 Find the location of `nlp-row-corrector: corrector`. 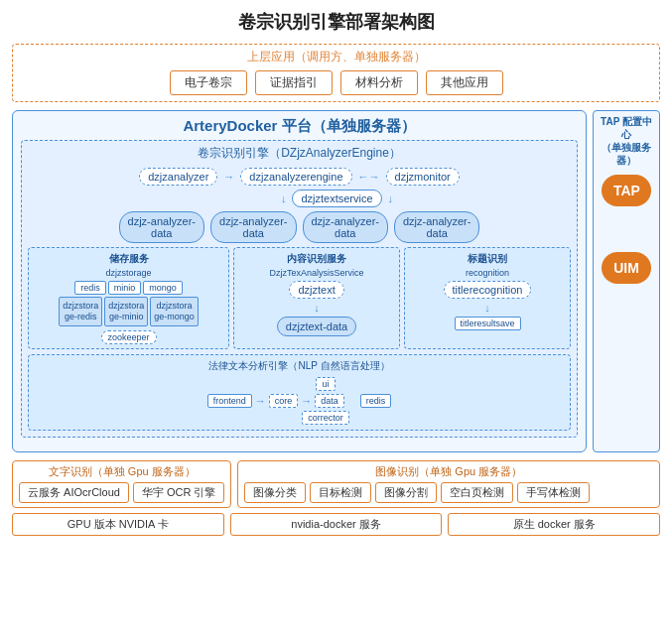

nlp-row-corrector: corrector is located at coordinates (300, 418).